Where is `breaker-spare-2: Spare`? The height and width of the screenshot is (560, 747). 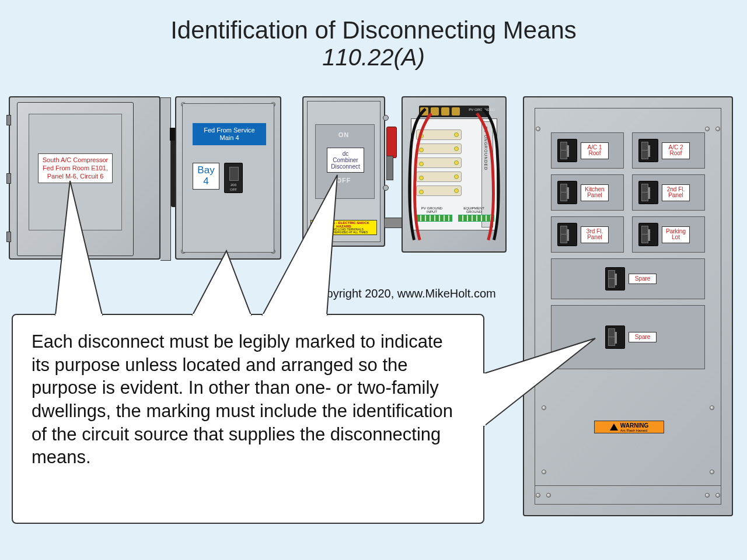 breaker-spare-2: Spare is located at coordinates (628, 337).